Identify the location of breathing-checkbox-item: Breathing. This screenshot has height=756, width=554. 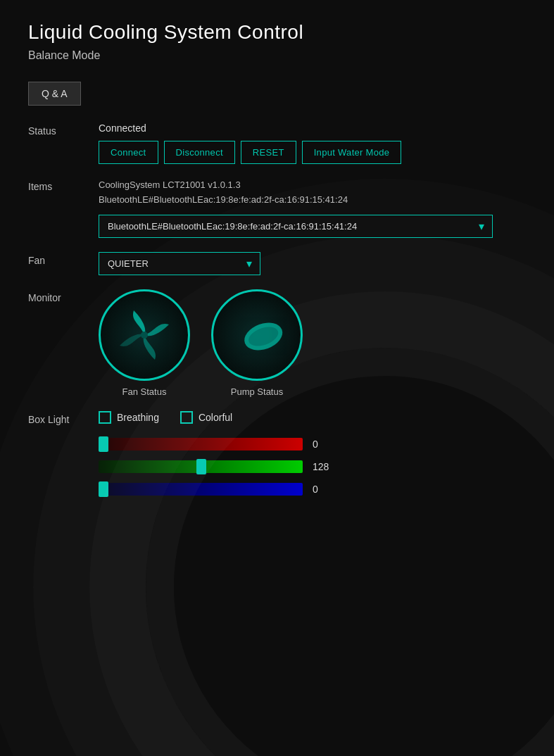
(129, 417).